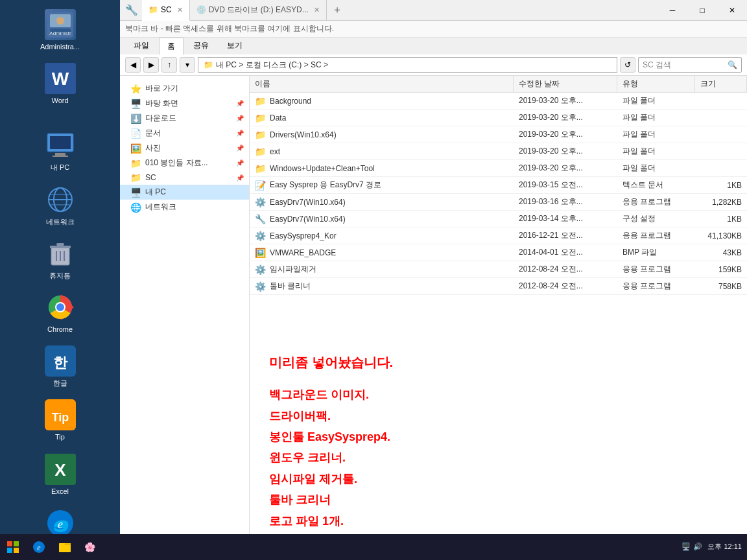 This screenshot has height=560, width=747. Describe the element at coordinates (60, 205) in the screenshot. I see `desktop-icon-network: 네트워크` at that location.